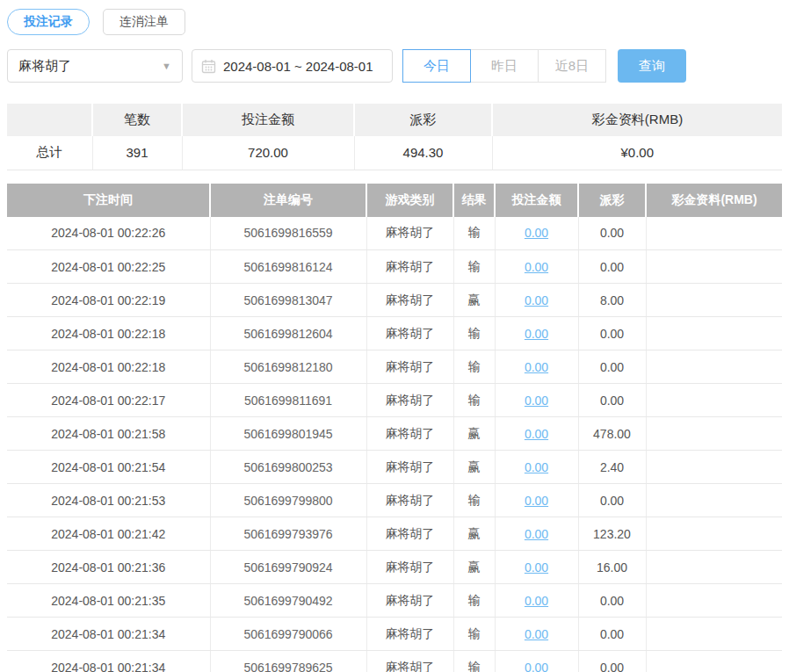 The width and height of the screenshot is (789, 672). I want to click on cell-order-id: 5061699812604, so click(288, 334).